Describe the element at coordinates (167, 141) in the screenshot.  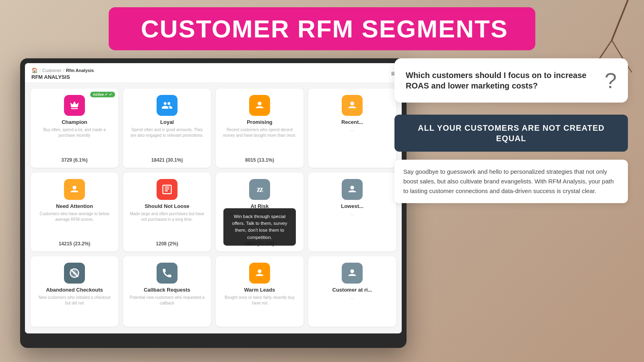
I see `segment-desc: Spend often and in good amounts. They ar…` at that location.